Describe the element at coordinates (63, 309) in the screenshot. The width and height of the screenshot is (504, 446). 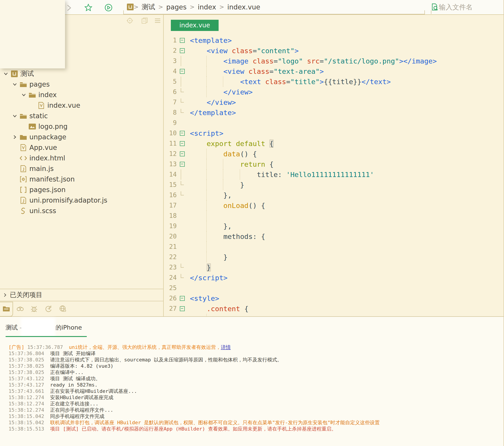
I see `web-tab-icon` at that location.